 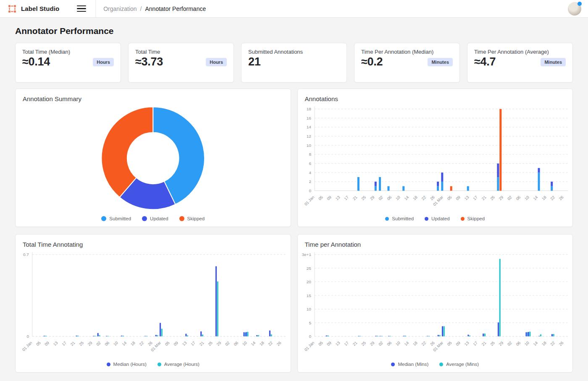 I want to click on stat-card-label: Submitted Annotations, so click(x=294, y=52).